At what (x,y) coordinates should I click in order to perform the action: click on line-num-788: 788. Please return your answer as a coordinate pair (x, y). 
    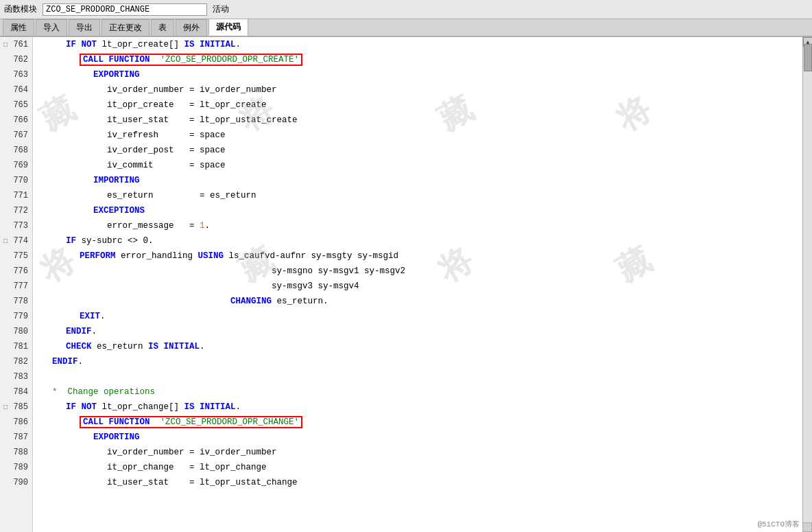
    Looking at the image, I should click on (16, 452).